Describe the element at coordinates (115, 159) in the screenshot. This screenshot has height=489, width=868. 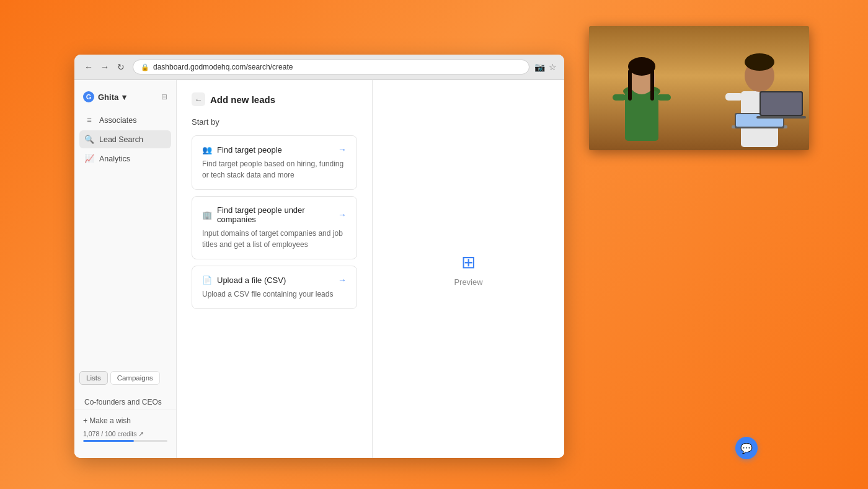
I see `sidebar-label-analytics: Analytics` at that location.